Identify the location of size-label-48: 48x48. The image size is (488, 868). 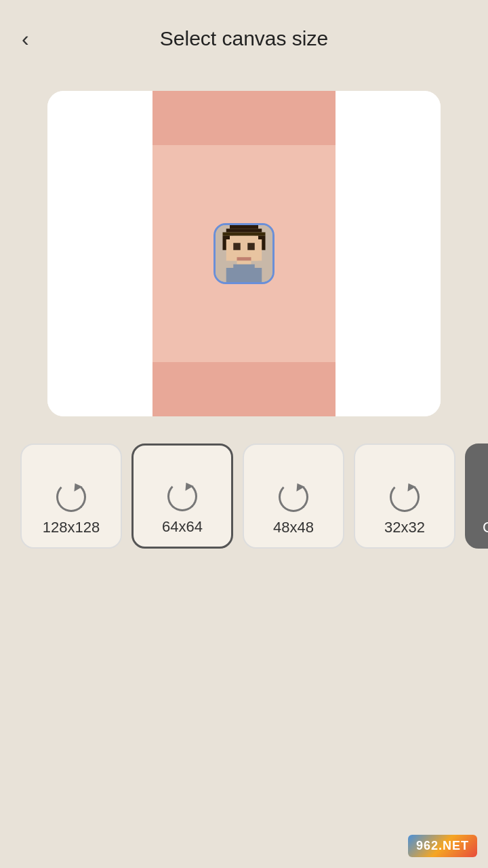
(293, 528).